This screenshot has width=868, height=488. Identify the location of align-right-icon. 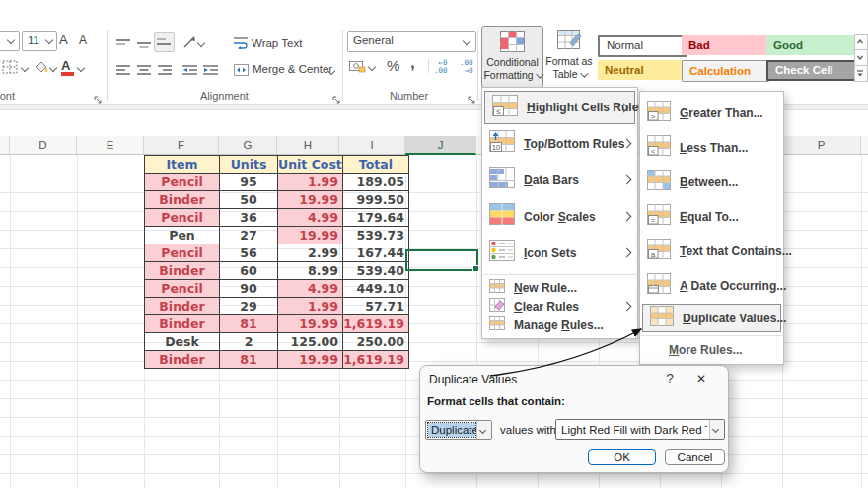
(165, 71).